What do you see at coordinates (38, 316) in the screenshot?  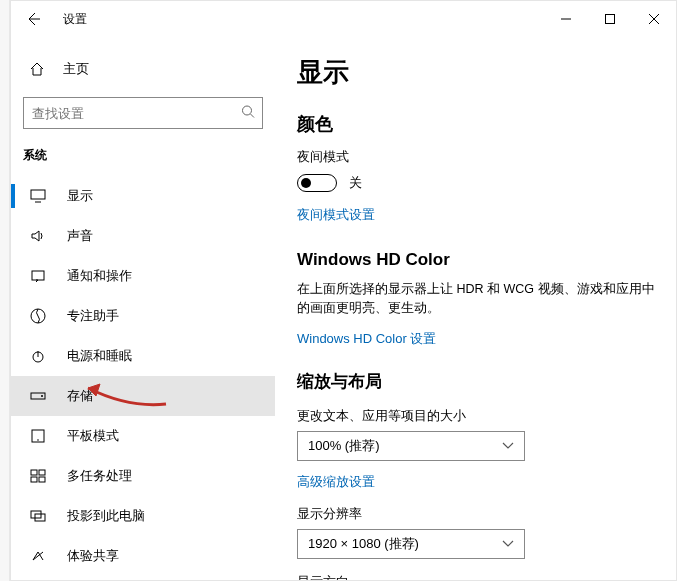 I see `focus-icon` at bounding box center [38, 316].